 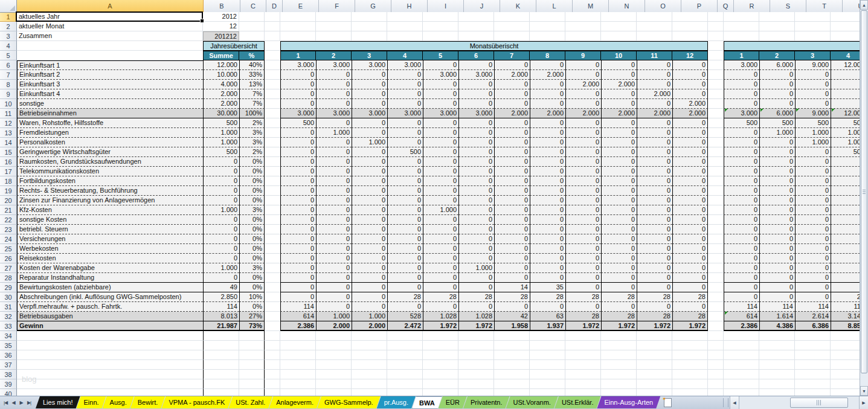 What do you see at coordinates (813, 393) in the screenshot?
I see `cell-T40` at bounding box center [813, 393].